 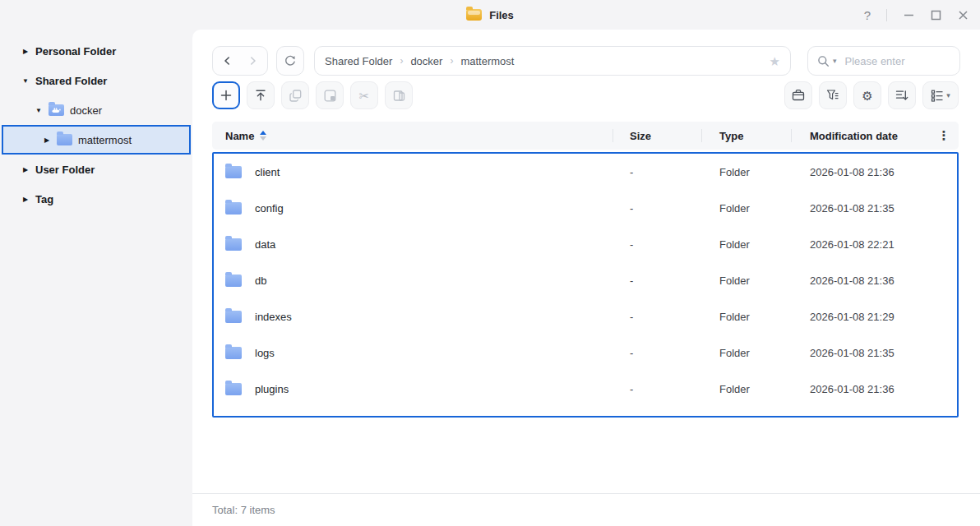 I want to click on file-row-db: db - Folder 2026-01-08 21:36, so click(x=585, y=280).